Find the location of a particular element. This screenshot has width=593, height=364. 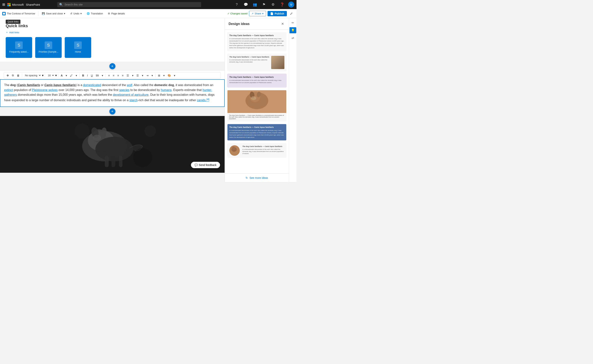

table-dropdown: ▾ is located at coordinates (164, 76).